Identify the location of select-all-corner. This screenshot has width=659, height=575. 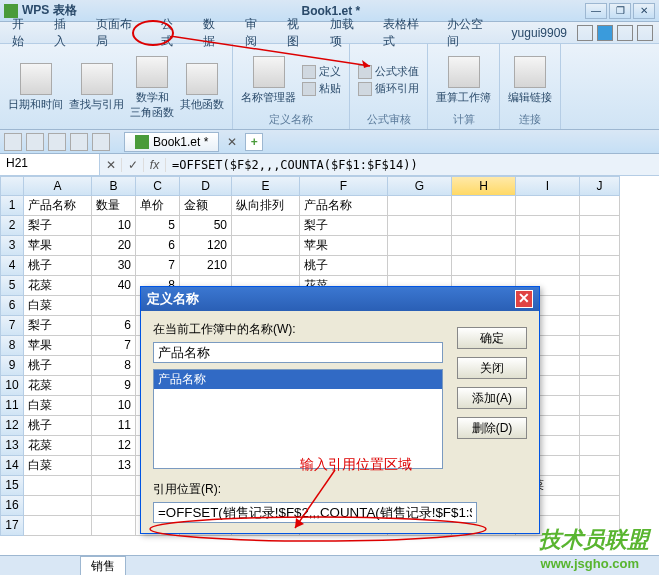
(12, 186).